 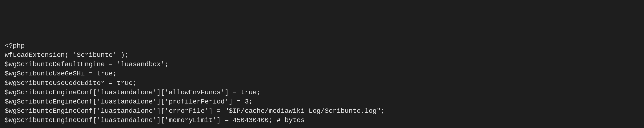 I want to click on code-line: <?php, so click(x=322, y=46).